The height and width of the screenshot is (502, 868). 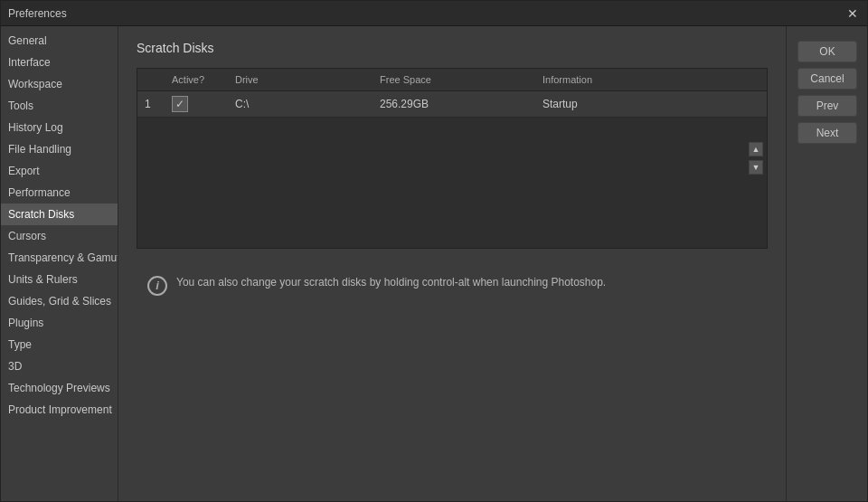 What do you see at coordinates (452, 48) in the screenshot?
I see `page-title: Scratch Disks` at bounding box center [452, 48].